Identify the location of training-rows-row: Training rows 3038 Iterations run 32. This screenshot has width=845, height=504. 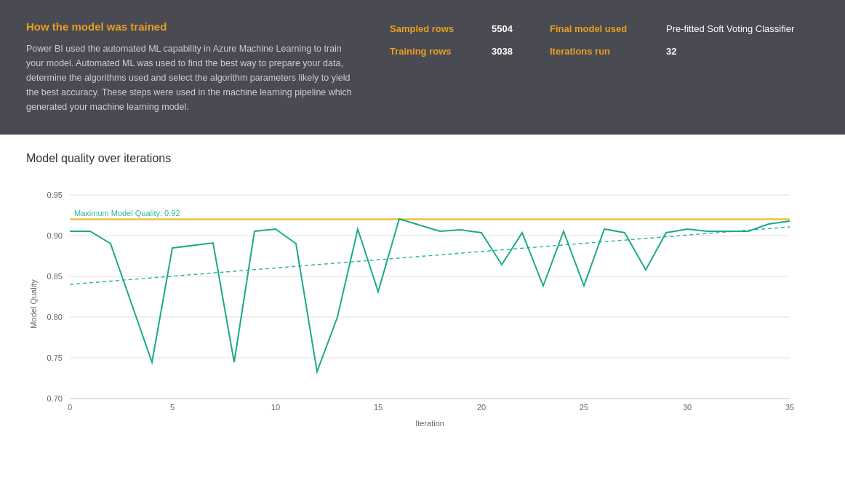
(592, 51).